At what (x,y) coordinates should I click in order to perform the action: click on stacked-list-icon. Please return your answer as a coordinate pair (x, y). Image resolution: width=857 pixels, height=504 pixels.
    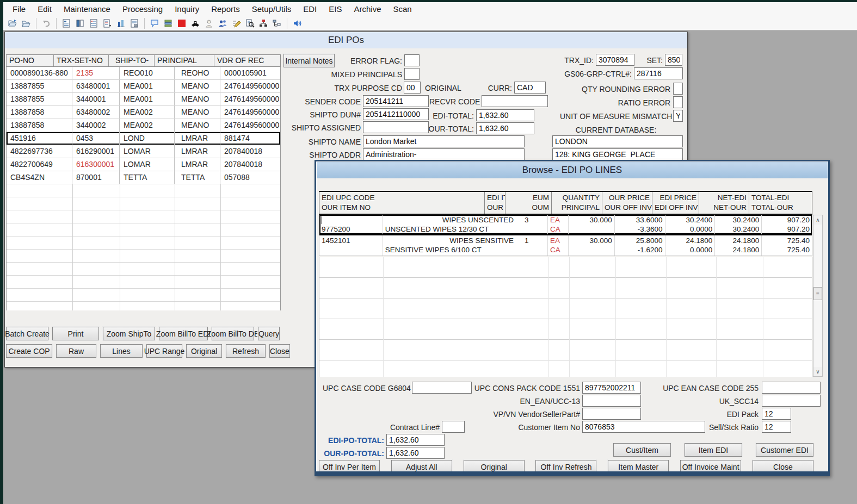
    Looking at the image, I should click on (168, 23).